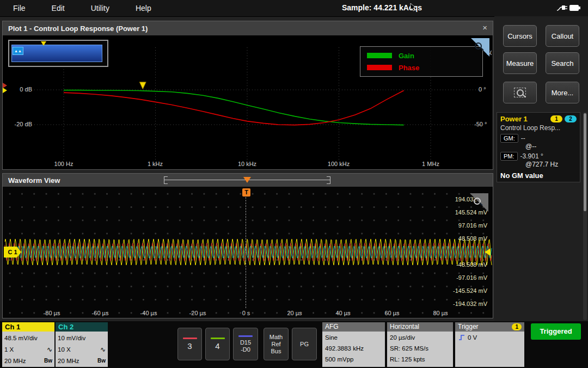 The height and width of the screenshot is (368, 588). I want to click on digital-label-bottom: -D0, so click(246, 349).